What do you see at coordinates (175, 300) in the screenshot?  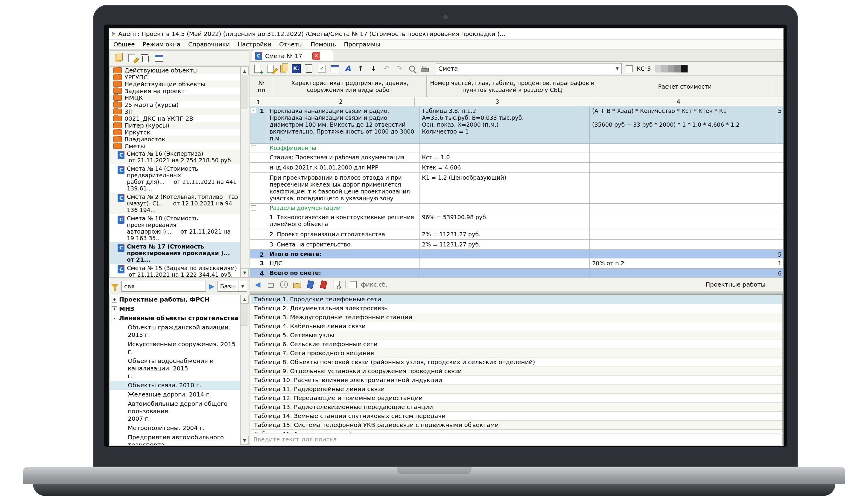 I see `base-tree-item: + Проектные работы, ФРСН` at bounding box center [175, 300].